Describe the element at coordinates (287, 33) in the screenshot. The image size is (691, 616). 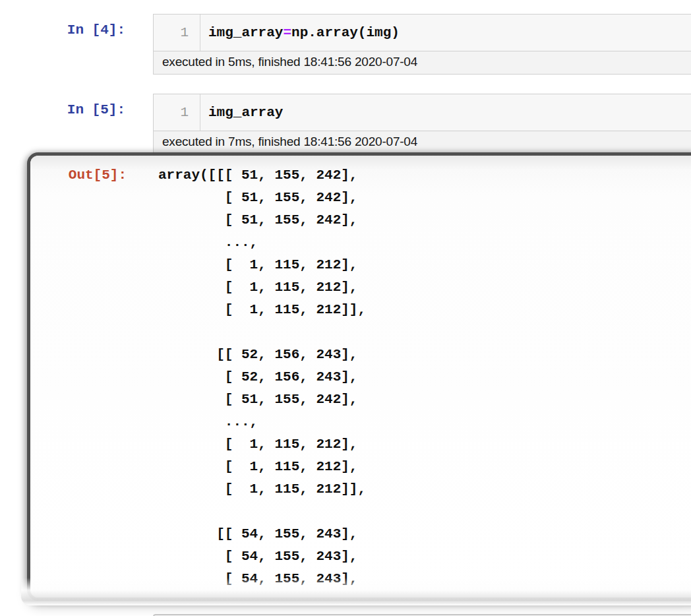
I see `operator-token: =` at that location.